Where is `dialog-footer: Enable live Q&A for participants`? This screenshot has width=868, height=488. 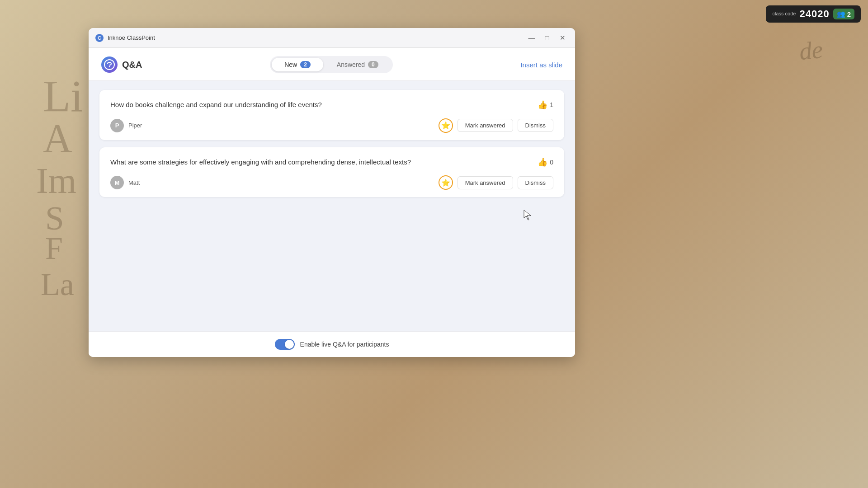 dialog-footer: Enable live Q&A for participants is located at coordinates (332, 344).